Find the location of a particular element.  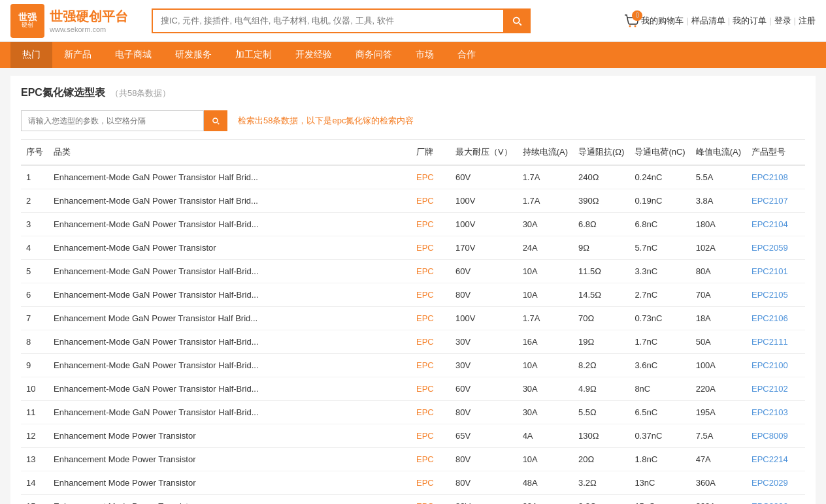

cell-peak: 195A is located at coordinates (719, 413).